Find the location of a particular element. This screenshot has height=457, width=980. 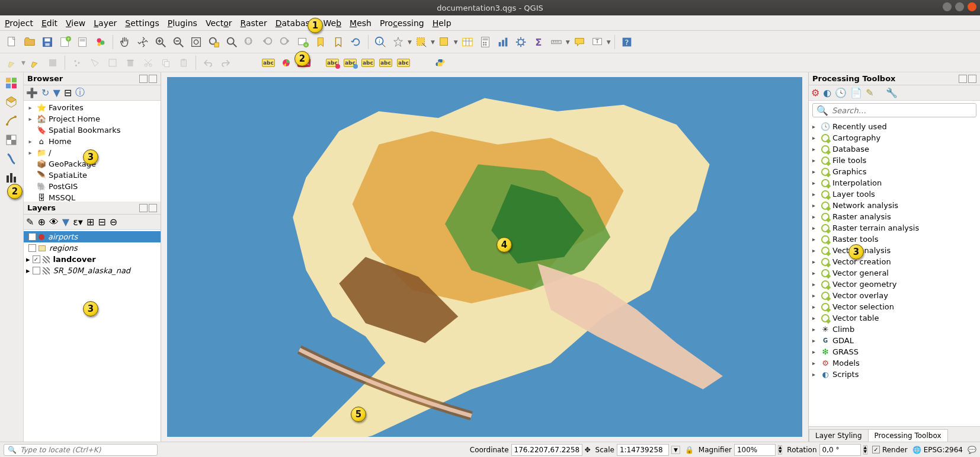

toolbox-item-vector-general: ▸Vector general is located at coordinates (895, 273).